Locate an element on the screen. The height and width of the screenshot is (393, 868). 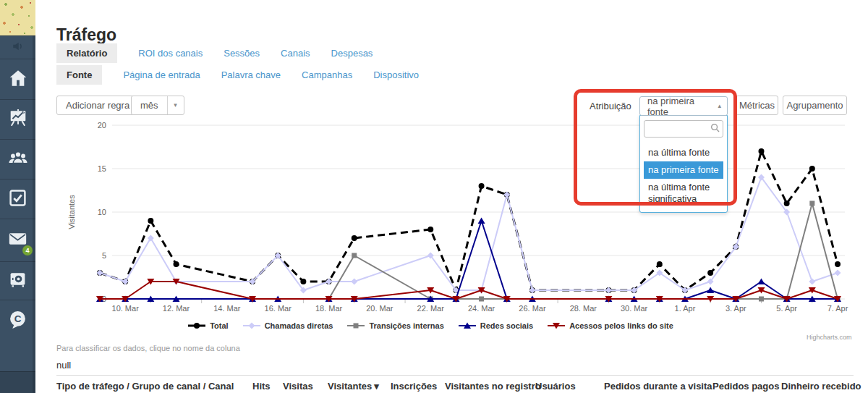
chart-board-icon is located at coordinates (18, 119).